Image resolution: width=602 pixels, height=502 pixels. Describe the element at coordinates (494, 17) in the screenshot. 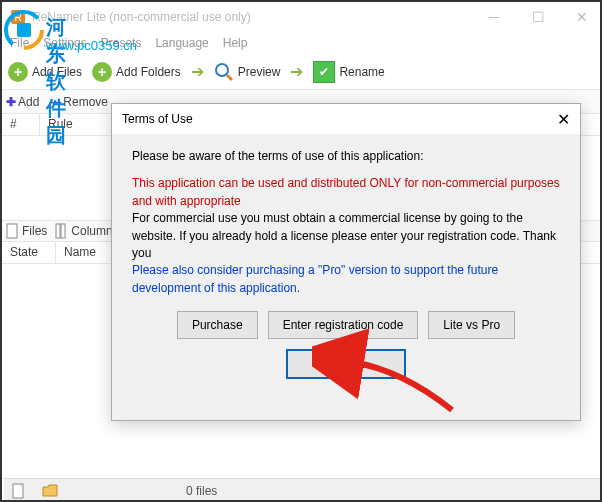

I see `minimize-button: ─` at that location.